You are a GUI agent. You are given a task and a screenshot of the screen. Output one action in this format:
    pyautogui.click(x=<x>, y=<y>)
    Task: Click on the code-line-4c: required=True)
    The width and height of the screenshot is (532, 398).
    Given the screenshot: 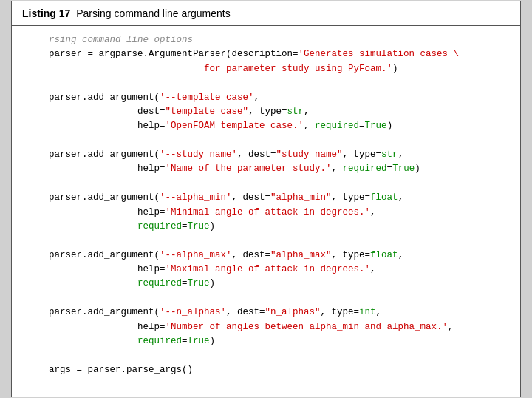 What is the action you would take?
    pyautogui.click(x=279, y=226)
    